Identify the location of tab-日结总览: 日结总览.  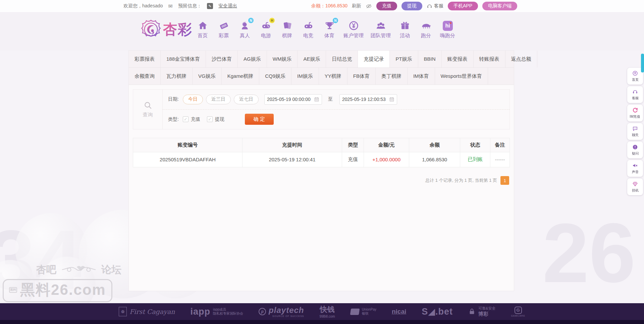
(342, 59).